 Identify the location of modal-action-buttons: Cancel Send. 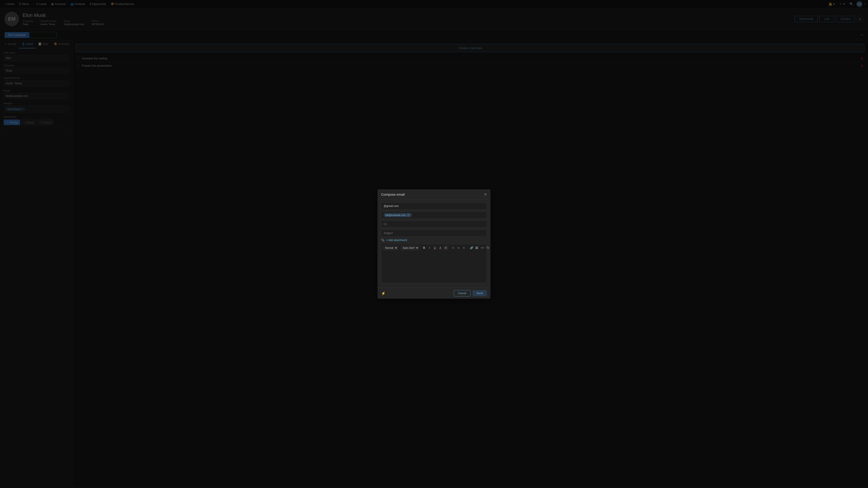
(470, 293).